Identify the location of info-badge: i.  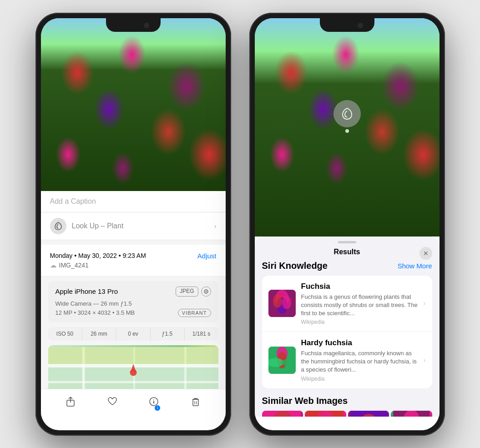
(157, 408).